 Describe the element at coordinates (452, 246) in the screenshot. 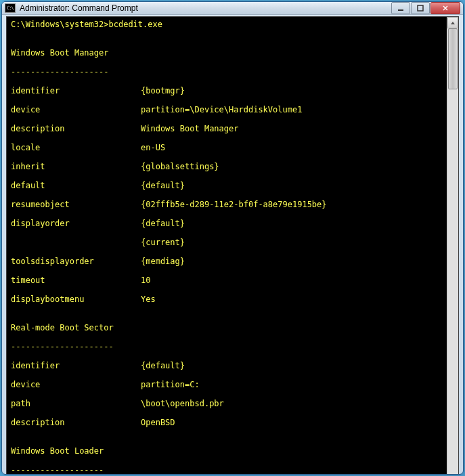

I see `vertical-scrollbar` at that location.